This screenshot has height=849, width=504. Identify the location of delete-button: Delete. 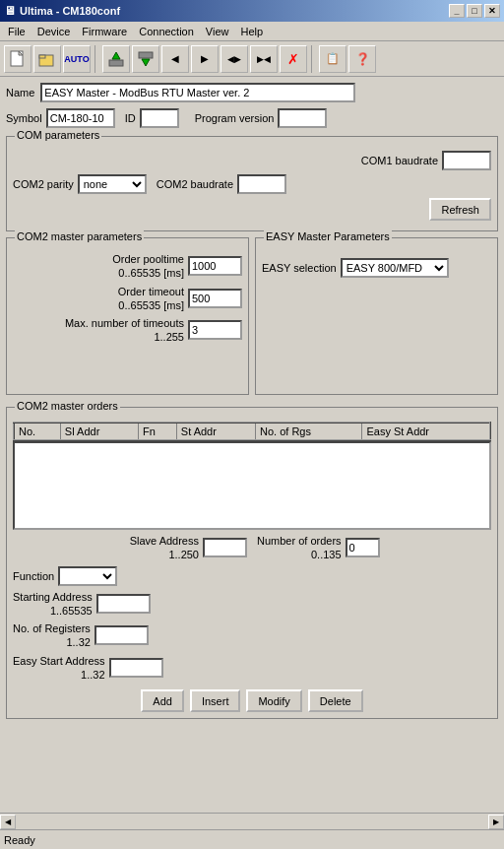
(336, 701).